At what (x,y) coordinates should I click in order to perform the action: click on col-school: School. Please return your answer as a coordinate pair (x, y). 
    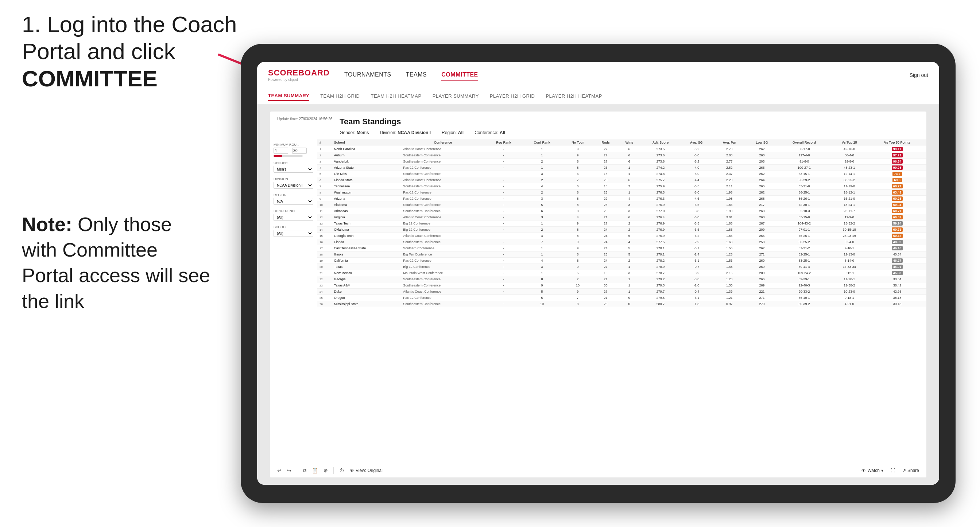
    Looking at the image, I should click on (366, 143).